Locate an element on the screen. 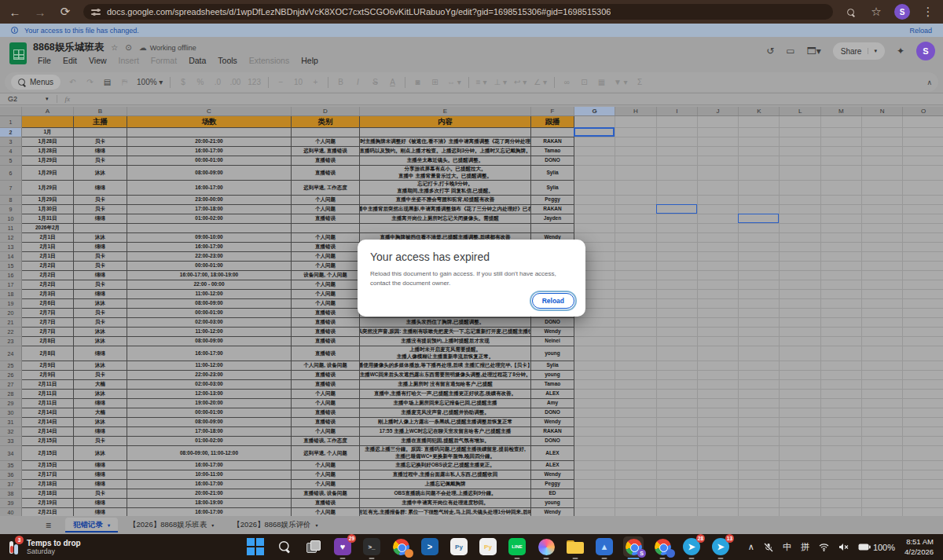 This screenshot has height=560, width=943. cell-G5 is located at coordinates (595, 161).